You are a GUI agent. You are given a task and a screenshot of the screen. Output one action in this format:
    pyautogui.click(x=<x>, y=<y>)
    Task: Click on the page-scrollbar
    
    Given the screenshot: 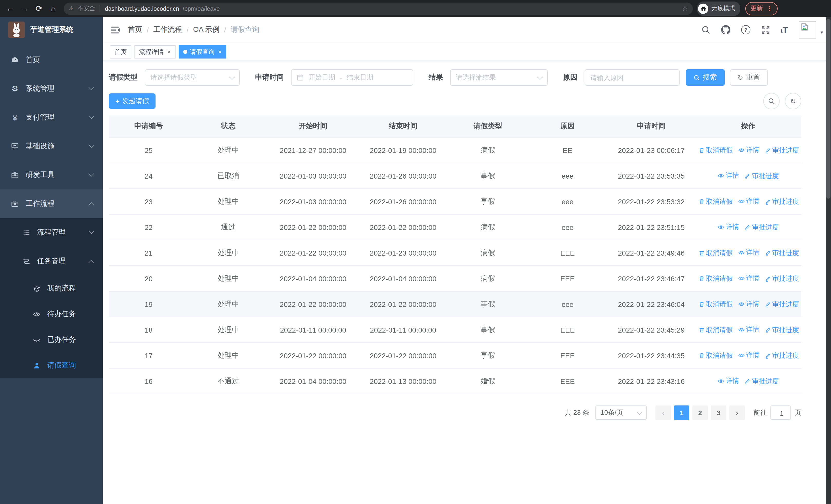 What is the action you would take?
    pyautogui.click(x=828, y=260)
    